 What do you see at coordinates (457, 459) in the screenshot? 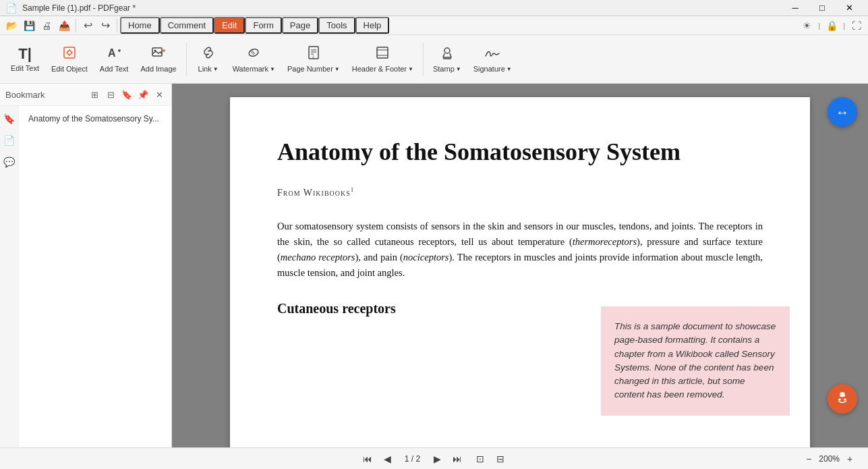
I see `last-page-button: ⏭` at bounding box center [457, 459].